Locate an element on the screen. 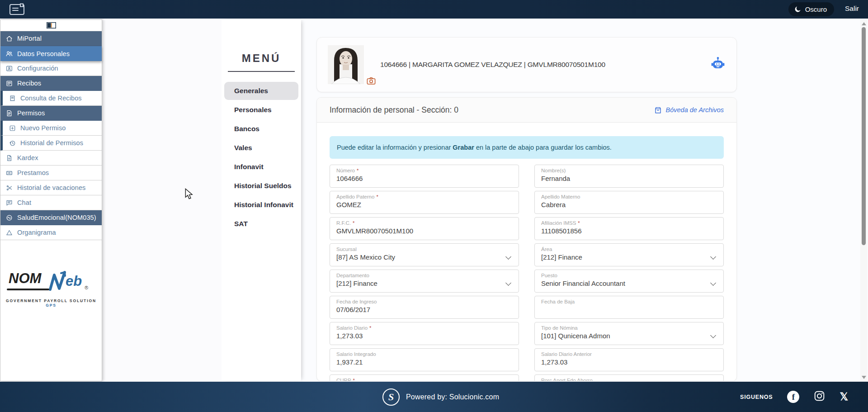 The height and width of the screenshot is (412, 868). sidebar-item: Historial de vacaciones is located at coordinates (51, 188).